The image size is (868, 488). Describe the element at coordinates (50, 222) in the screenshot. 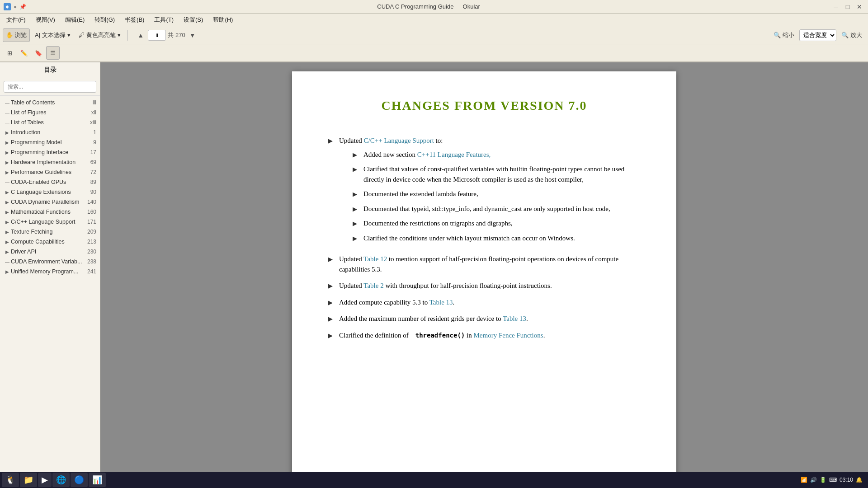

I see `toc-item-cpp-language-support: ▶ C/C++ Language Support 171` at that location.